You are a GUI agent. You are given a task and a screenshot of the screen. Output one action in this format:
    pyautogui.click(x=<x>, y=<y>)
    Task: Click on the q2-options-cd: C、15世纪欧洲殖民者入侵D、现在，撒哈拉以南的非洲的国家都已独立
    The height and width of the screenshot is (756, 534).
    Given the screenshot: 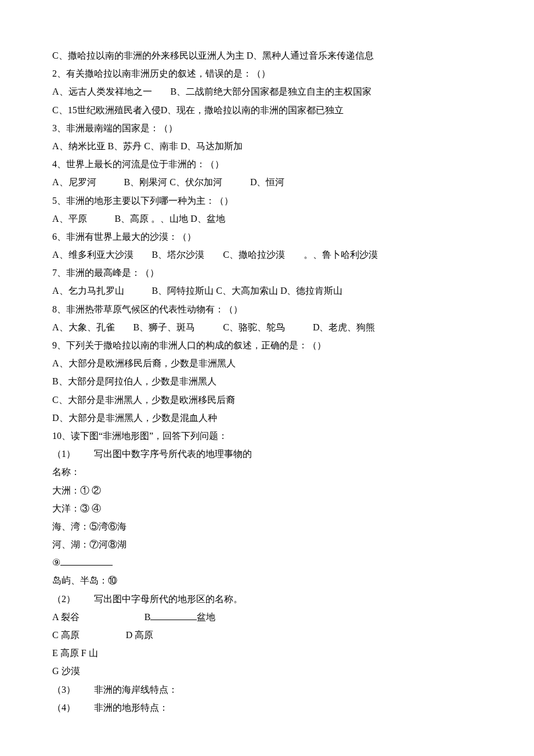 What is the action you would take?
    pyautogui.click(x=267, y=110)
    